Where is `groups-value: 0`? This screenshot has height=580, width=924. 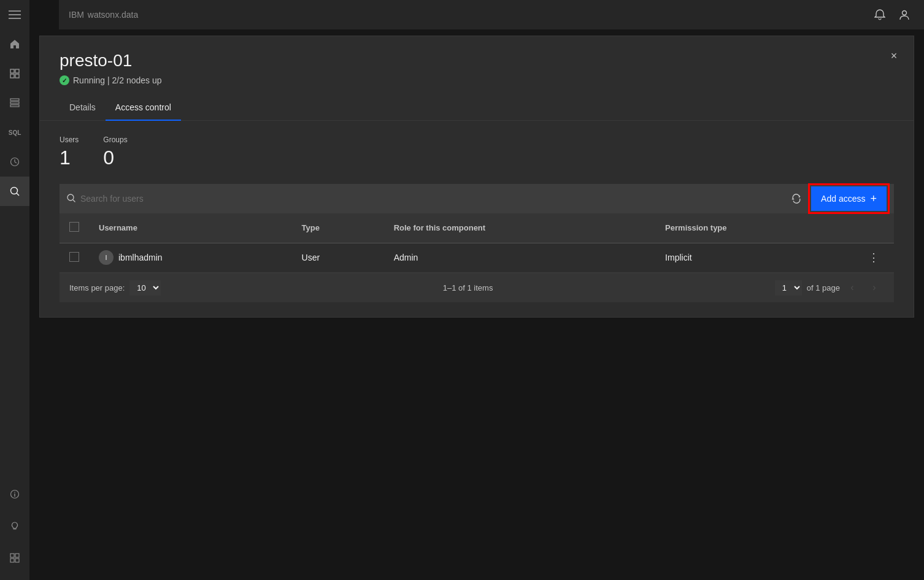 groups-value: 0 is located at coordinates (115, 158).